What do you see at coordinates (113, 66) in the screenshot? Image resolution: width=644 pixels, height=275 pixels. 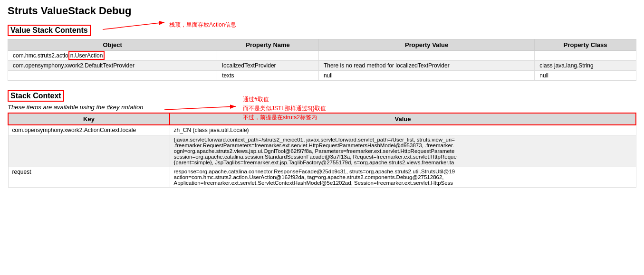 I see `object-cell: com.opensymphony.xwork2.DefaultTextProvi…` at bounding box center [113, 66].